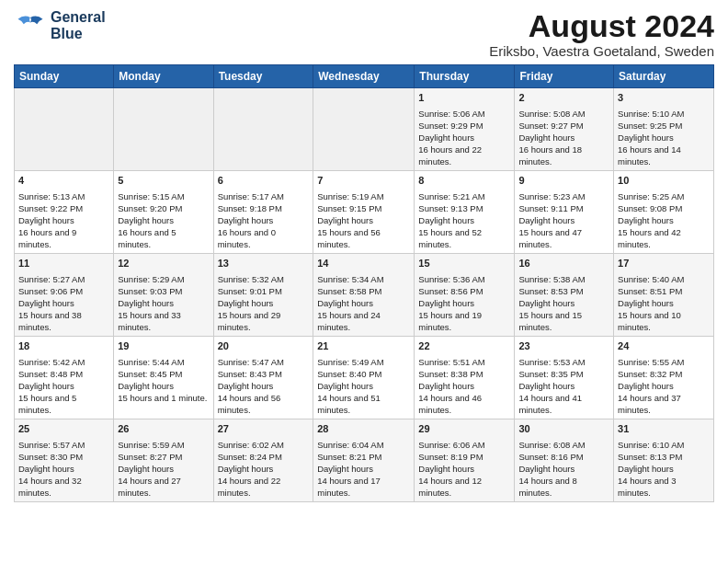 The image size is (728, 563). What do you see at coordinates (464, 221) in the screenshot?
I see `day-content: Sunrise: 5:21 AMSunset: 9:13 PMDaylight …` at bounding box center [464, 221].